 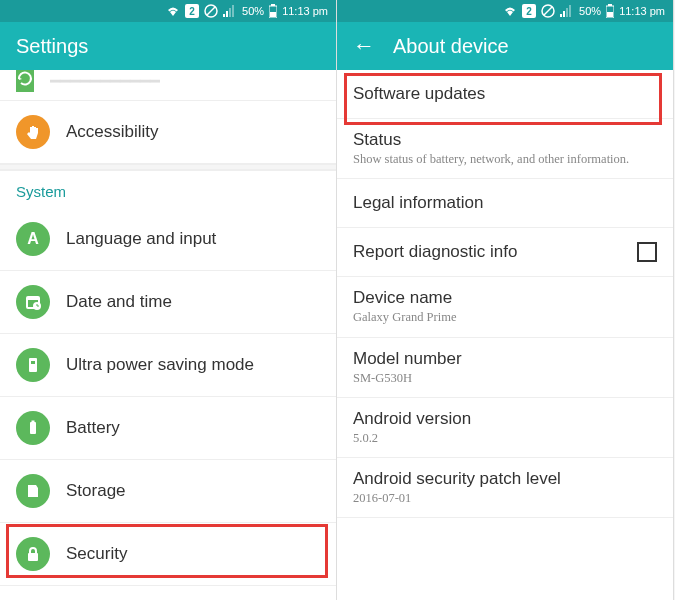 I want to click on item-sub: 2016-07-01, so click(x=505, y=498).